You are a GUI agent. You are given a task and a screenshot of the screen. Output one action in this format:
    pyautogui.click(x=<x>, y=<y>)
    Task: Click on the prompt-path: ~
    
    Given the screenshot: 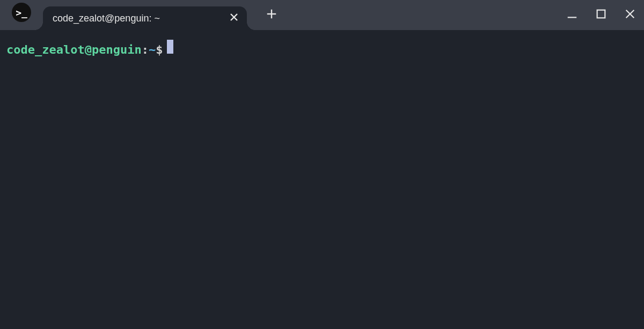 What is the action you would take?
    pyautogui.click(x=152, y=50)
    